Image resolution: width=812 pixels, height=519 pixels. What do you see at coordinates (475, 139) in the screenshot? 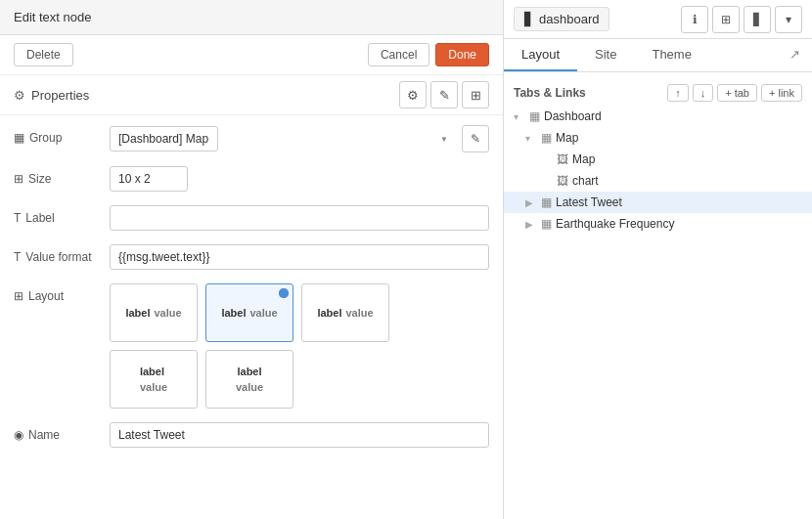
I see `group-edit-button: ✎` at bounding box center [475, 139].